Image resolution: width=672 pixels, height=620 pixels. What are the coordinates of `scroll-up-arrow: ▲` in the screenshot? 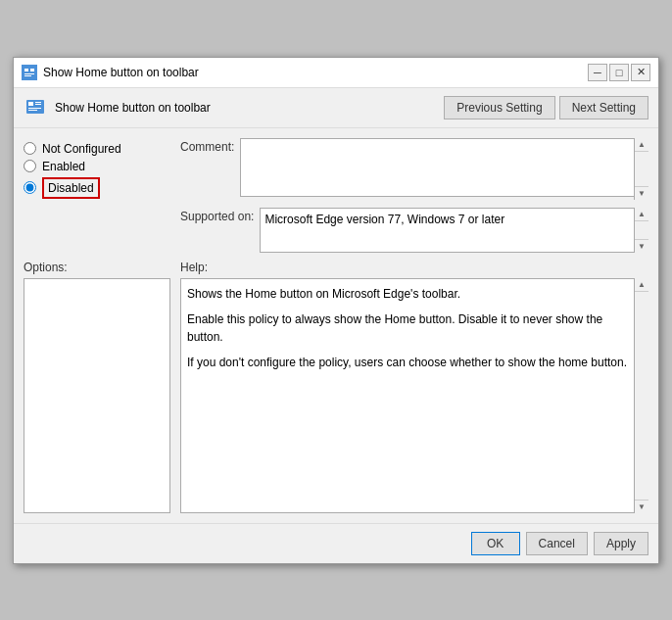 It's located at (642, 145).